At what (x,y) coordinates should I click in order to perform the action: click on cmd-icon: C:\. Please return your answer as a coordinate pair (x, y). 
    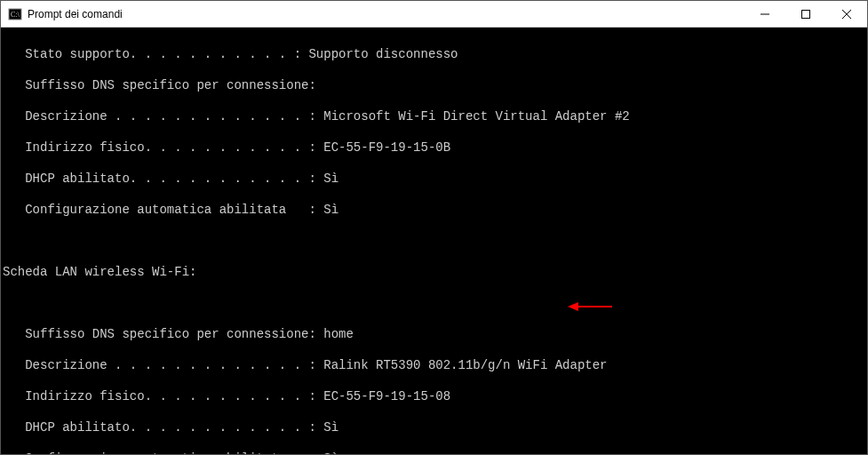
    Looking at the image, I should click on (15, 14).